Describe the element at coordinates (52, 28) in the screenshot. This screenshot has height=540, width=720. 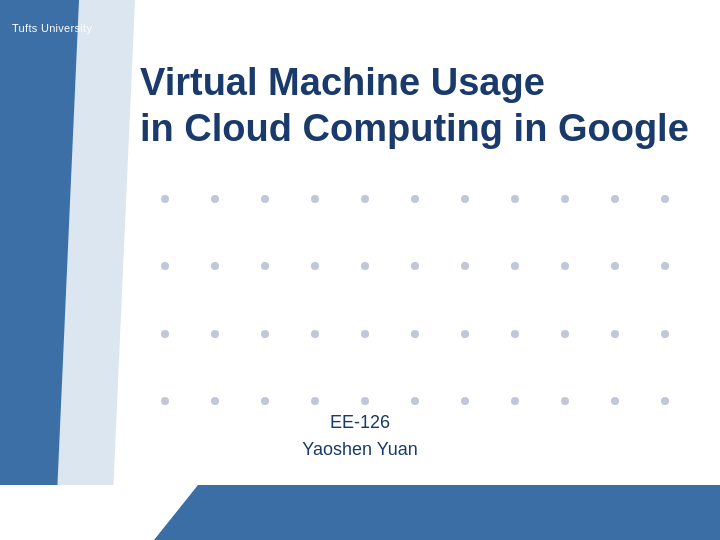
I see `university-name: Tufts University` at that location.